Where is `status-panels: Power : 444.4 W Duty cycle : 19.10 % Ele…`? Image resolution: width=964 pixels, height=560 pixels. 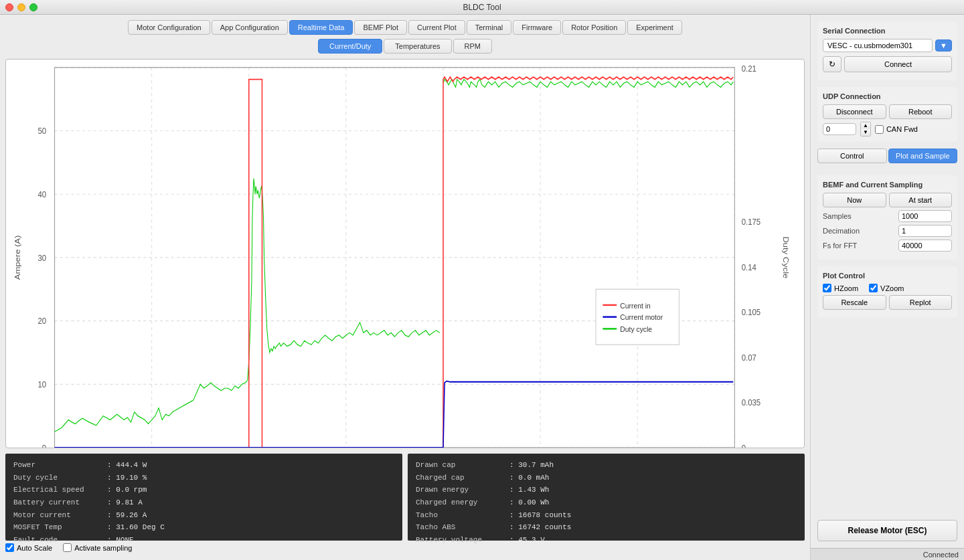 status-panels: Power : 444.4 W Duty cycle : 19.10 % Ele… is located at coordinates (405, 497).